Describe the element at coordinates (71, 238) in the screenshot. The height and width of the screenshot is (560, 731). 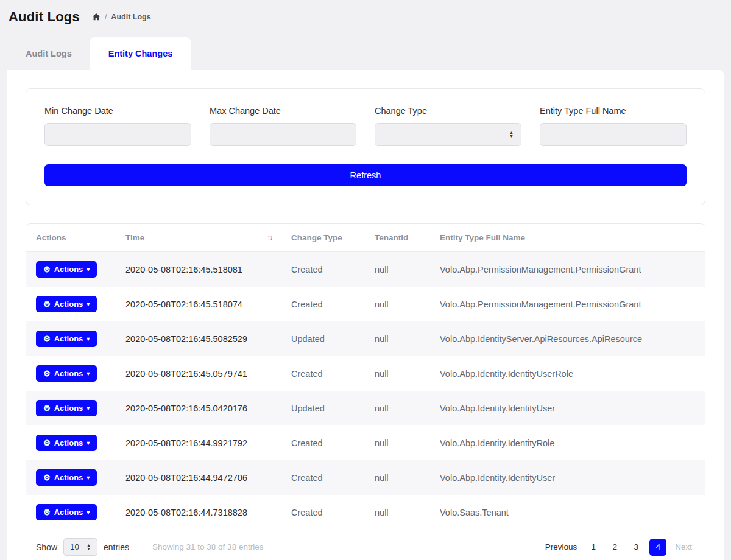
I see `column-header-actions: Actions` at that location.